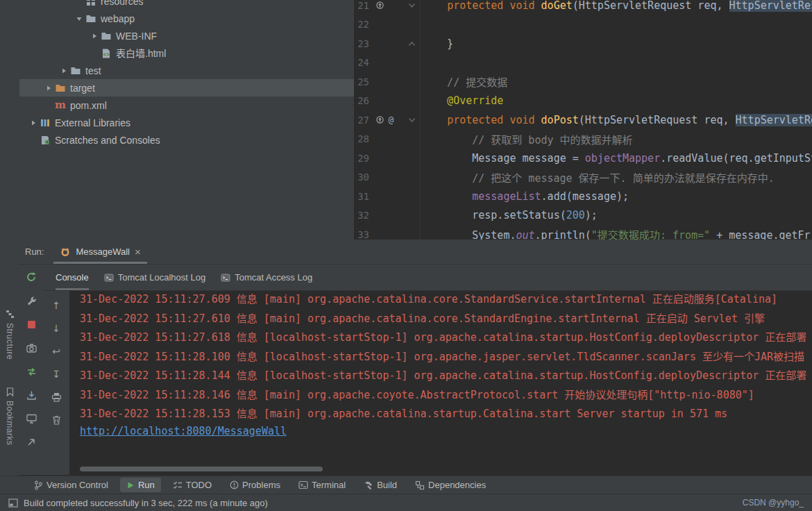 Image resolution: width=812 pixels, height=511 pixels. I want to click on tree-item-label: webapp, so click(118, 19).